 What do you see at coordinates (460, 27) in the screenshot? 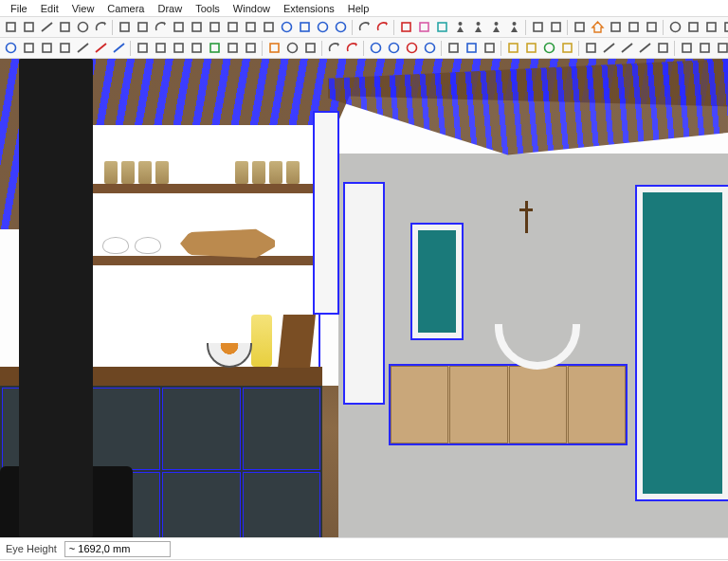
I see `walk-icon` at bounding box center [460, 27].